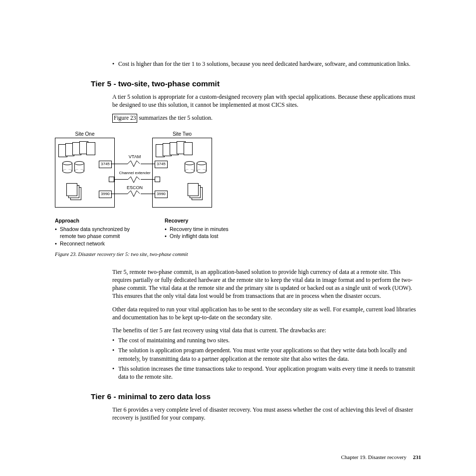  Describe the element at coordinates (269, 340) in the screenshot. I see `bullet-text: The cost of maintaining and running two …` at that location.